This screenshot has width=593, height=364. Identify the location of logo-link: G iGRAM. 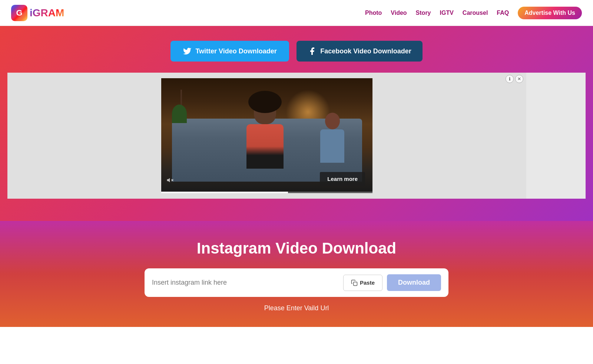
(38, 13).